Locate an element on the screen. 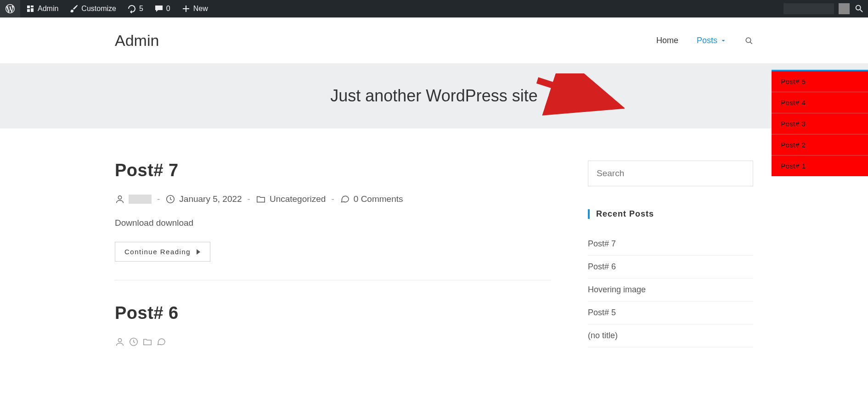 The image size is (868, 396). site-name-menu: Admin is located at coordinates (42, 9).